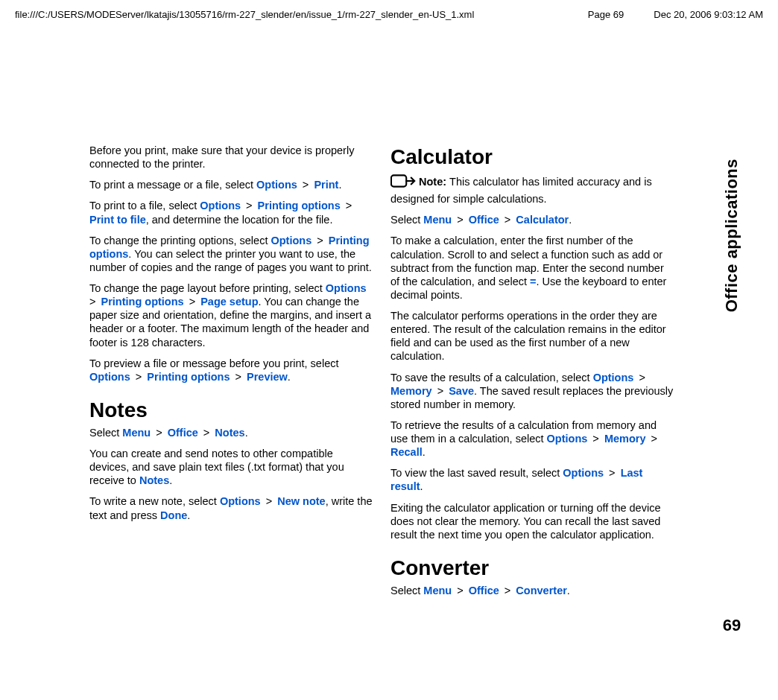 Image resolution: width=778 pixels, height=700 pixels. Describe the element at coordinates (240, 220) in the screenshot. I see `text: , and determine the location for the fil…` at that location.